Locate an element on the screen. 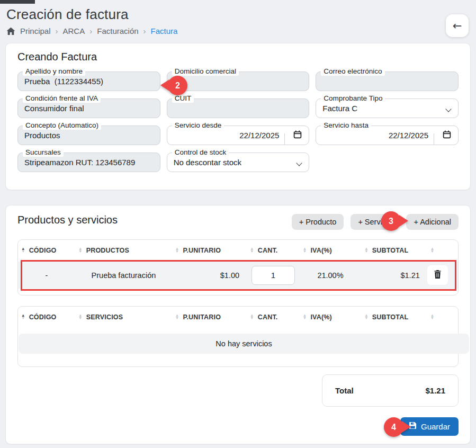  product-punitario-cell: $1.00 is located at coordinates (210, 275).